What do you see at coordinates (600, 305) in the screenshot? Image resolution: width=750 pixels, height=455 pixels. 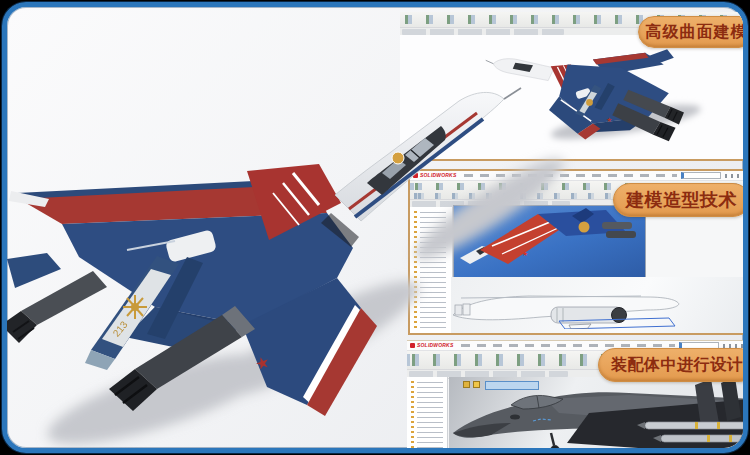 I see `cad-work-area` at bounding box center [600, 305].